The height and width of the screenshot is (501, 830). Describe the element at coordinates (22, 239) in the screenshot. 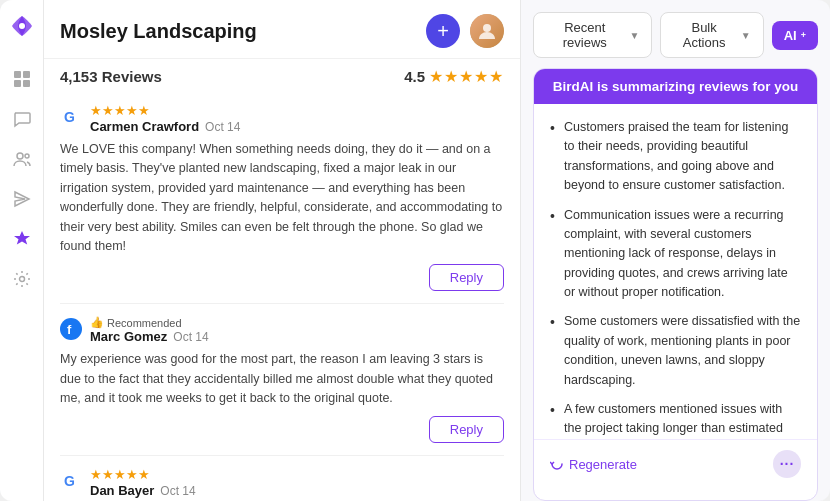

I see `sidebar-item-star` at that location.